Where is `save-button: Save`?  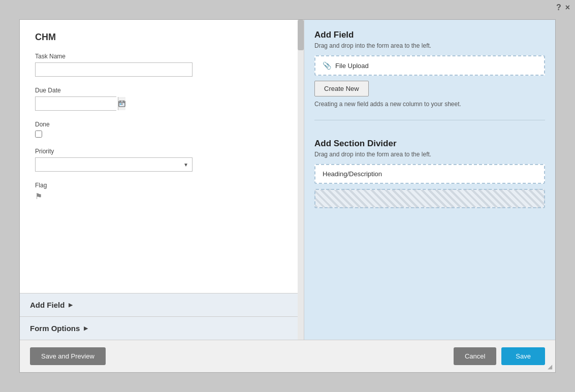 save-button: Save is located at coordinates (523, 356).